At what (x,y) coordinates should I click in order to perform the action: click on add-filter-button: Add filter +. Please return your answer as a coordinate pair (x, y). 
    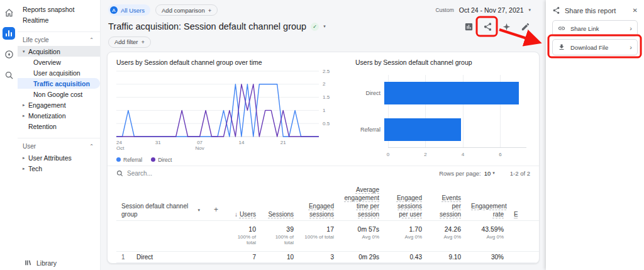
    Looking at the image, I should click on (130, 42).